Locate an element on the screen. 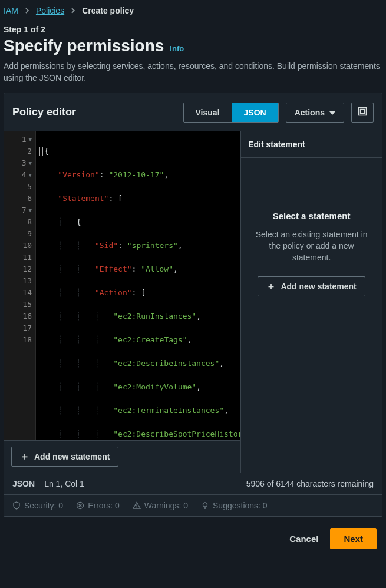  info-link: Info is located at coordinates (177, 48).